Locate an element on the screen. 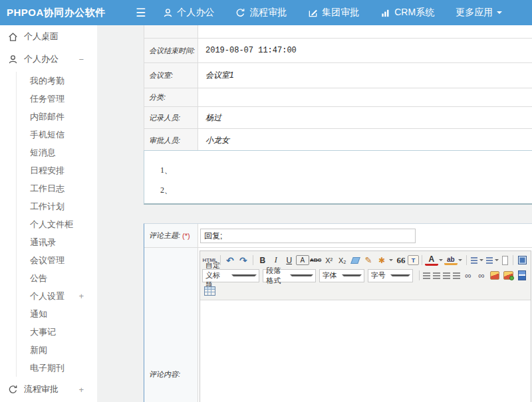  redo-icon: ↷ is located at coordinates (243, 260).